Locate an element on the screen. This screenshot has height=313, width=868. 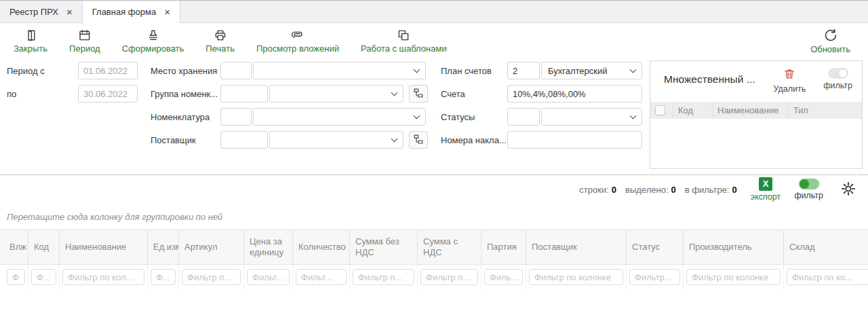
nomen-group-code-input is located at coordinates (244, 94).